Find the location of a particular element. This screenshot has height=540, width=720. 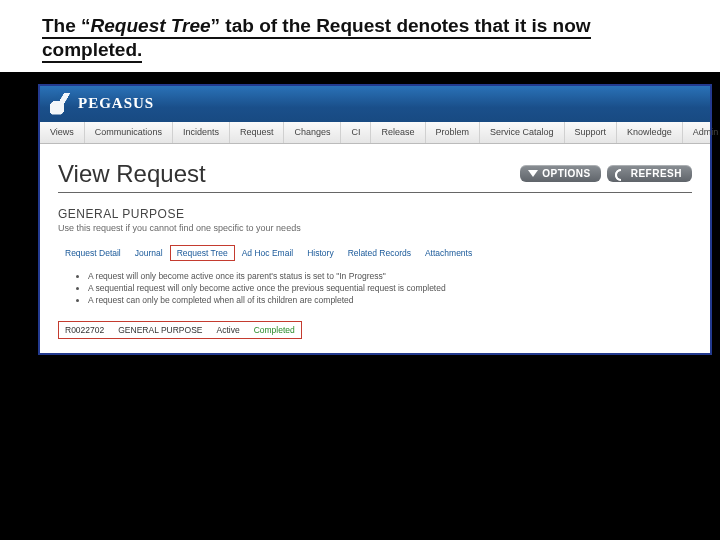

request-row: R0022702 GENERAL PURPOSE Active Complete… is located at coordinates (180, 330).